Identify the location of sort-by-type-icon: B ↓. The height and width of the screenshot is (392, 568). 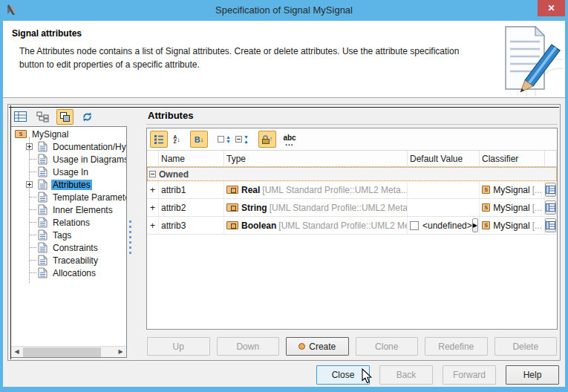
(199, 140).